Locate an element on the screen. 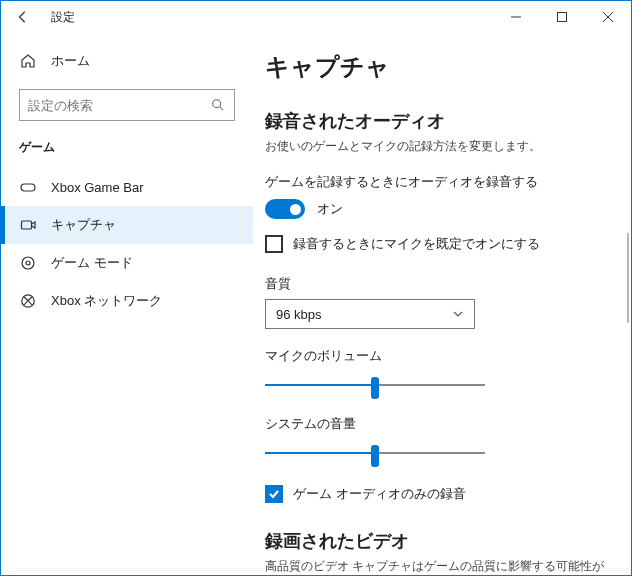  scrollbar is located at coordinates (628, 278).